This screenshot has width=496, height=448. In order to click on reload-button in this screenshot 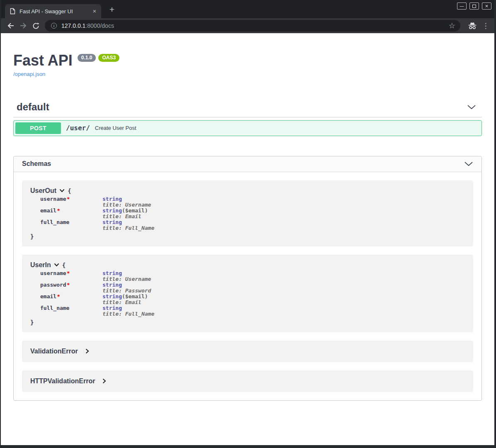, I will do `click(36, 26)`.